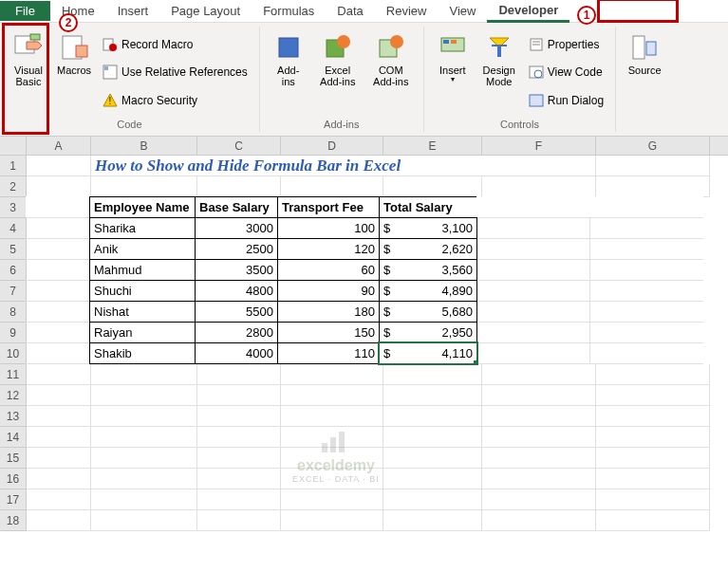 This screenshot has width=728, height=572. I want to click on tab-view: View, so click(462, 11).